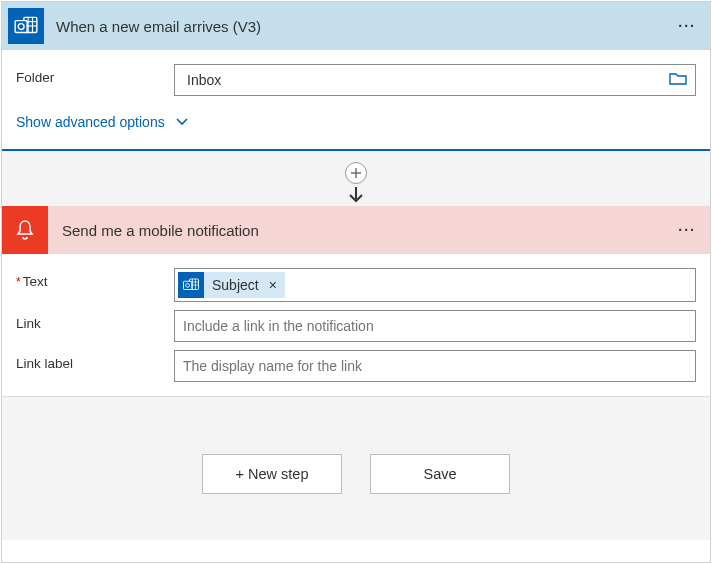 Image resolution: width=712 pixels, height=564 pixels. Describe the element at coordinates (435, 285) in the screenshot. I see `text-input: Subject ×` at that location.